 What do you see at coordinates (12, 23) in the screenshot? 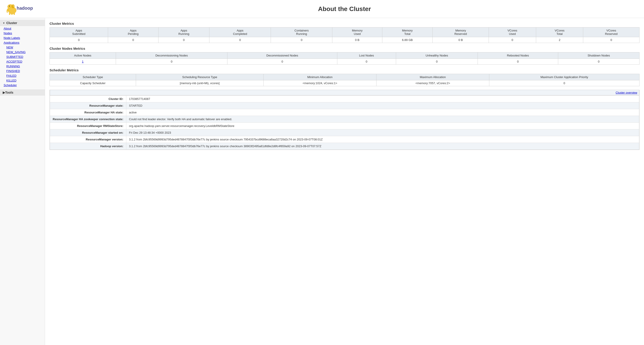
I see `sidebar-cluster-label: Cluster` at bounding box center [12, 23].